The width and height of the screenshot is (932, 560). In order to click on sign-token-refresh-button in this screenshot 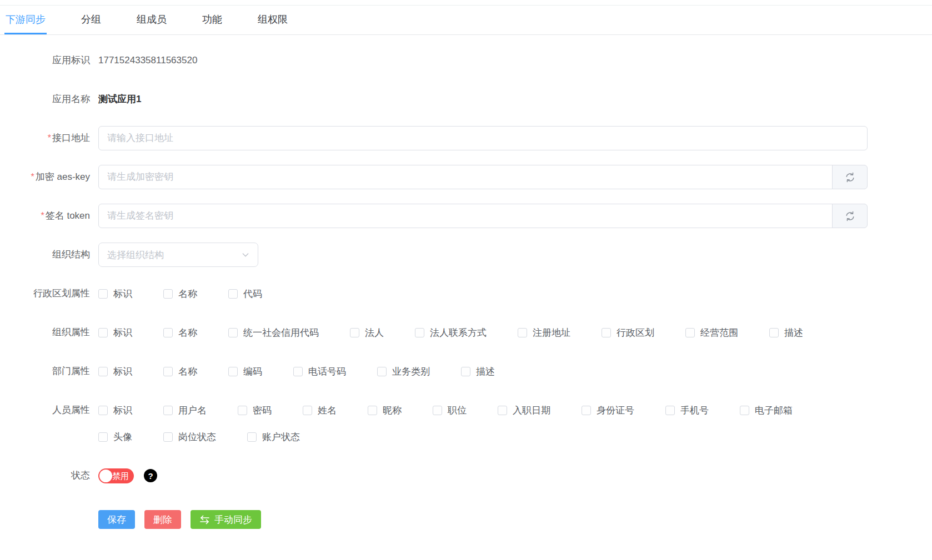, I will do `click(850, 216)`.